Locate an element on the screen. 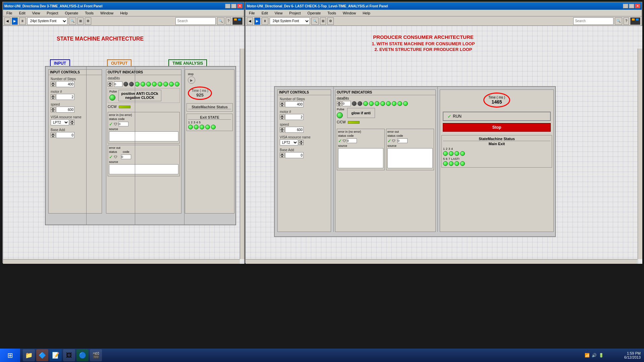 The height and width of the screenshot is (362, 644). speed-down: ▼ is located at coordinates (53, 111).